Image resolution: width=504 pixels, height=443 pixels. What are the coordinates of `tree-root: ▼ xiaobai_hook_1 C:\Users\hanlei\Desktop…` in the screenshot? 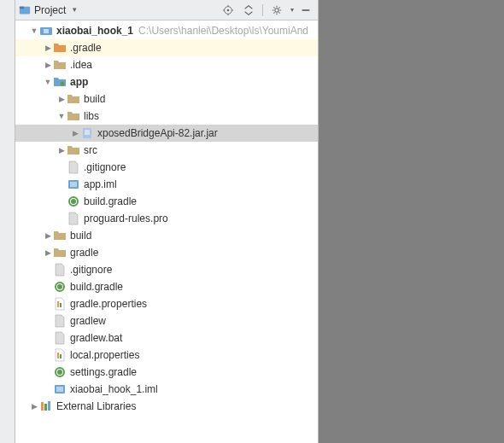 It's located at (167, 31).